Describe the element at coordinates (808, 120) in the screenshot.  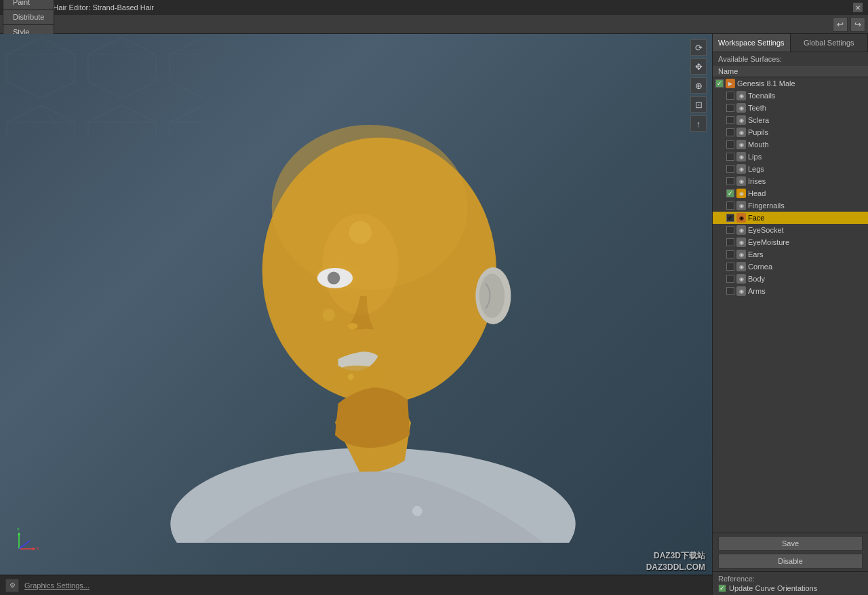
I see `item-label-sclera: Sclera` at that location.